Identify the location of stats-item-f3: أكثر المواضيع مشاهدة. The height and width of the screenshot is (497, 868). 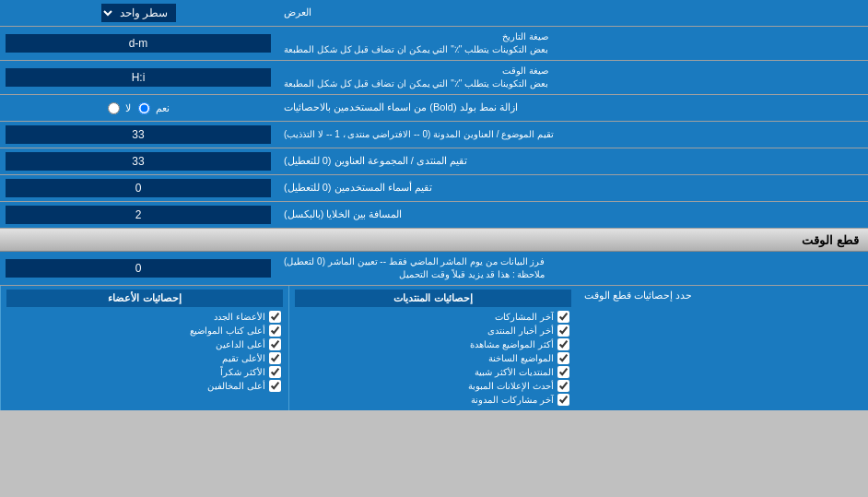
(433, 345).